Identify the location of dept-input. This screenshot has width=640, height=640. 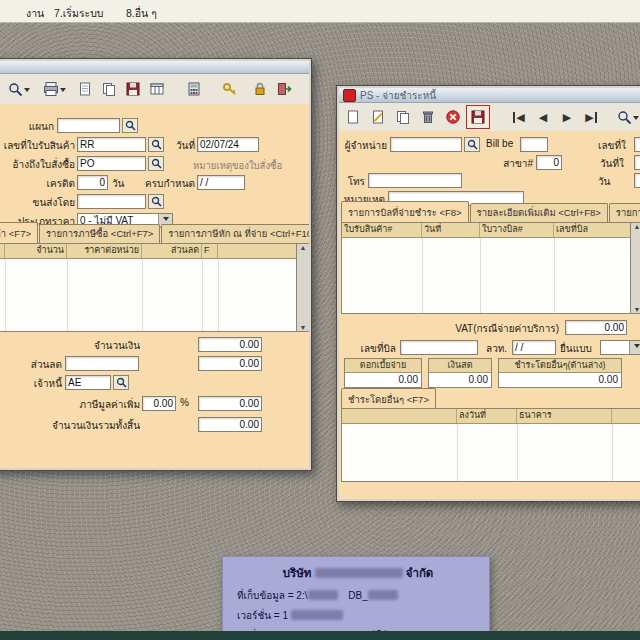
(88, 126).